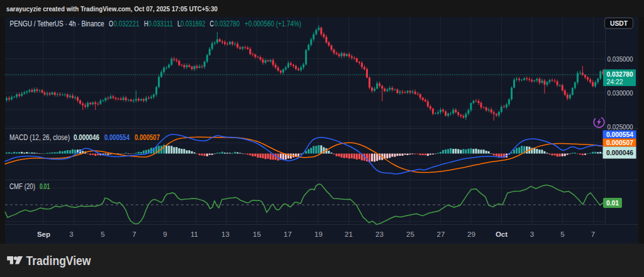 The image size is (644, 277). I want to click on svg-text: TradingView, so click(59, 261).